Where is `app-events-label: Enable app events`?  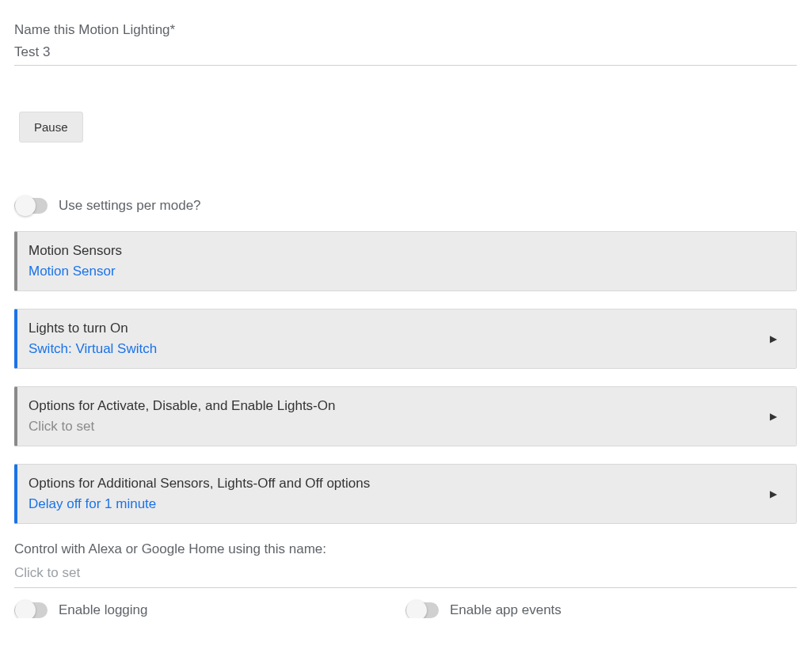
app-events-label: Enable app events is located at coordinates (505, 610).